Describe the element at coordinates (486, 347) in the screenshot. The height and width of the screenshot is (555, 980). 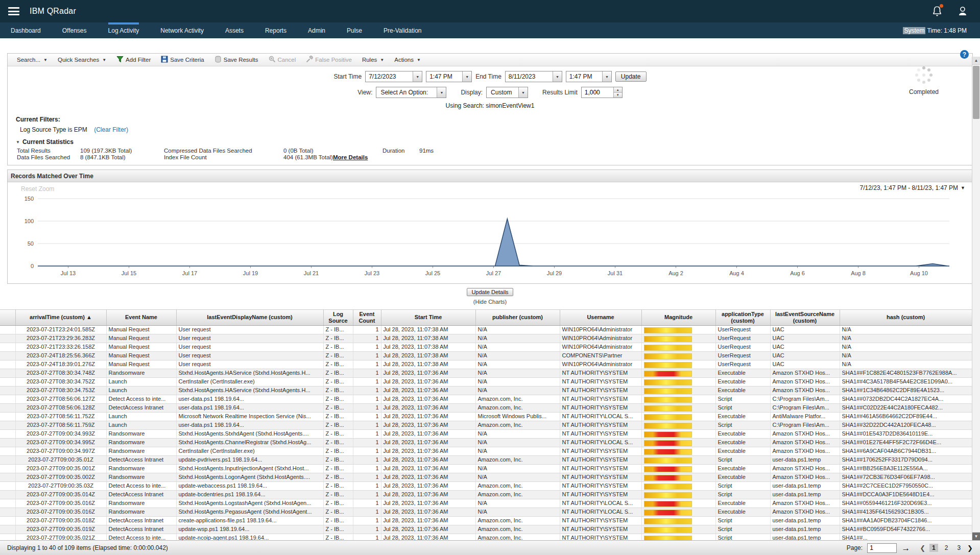
I see `table-row: 2023-07-21T23:33:26.158ZManual RequestUs…` at that location.